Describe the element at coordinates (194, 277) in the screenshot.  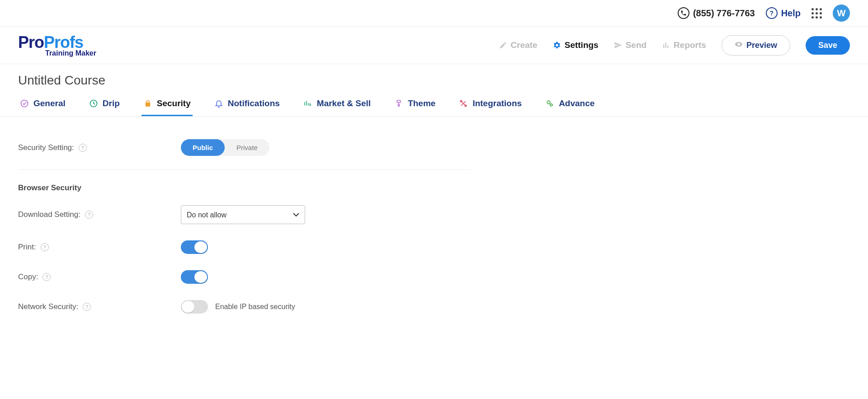
I see `copy-toggle` at that location.